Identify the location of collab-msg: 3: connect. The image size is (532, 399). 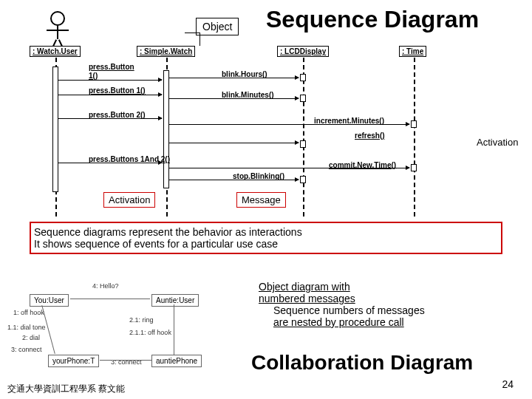
(27, 349).